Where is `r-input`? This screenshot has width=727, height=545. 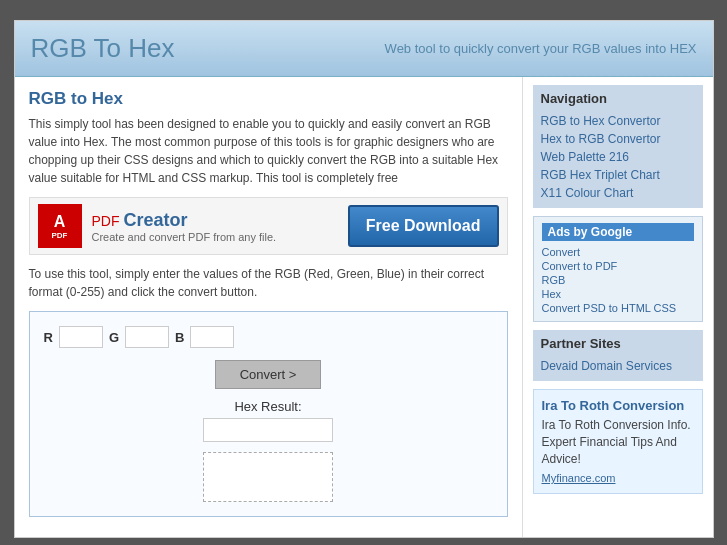 r-input is located at coordinates (81, 337).